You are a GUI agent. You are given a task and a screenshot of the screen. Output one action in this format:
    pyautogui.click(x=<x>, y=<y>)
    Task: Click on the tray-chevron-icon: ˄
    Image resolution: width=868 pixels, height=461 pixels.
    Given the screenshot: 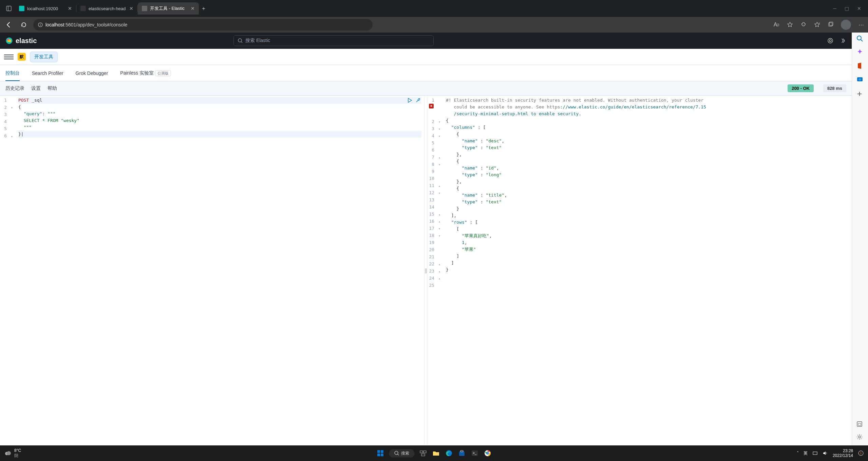 What is the action you would take?
    pyautogui.click(x=798, y=453)
    